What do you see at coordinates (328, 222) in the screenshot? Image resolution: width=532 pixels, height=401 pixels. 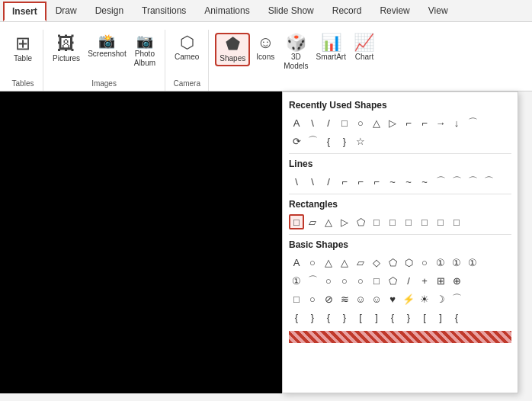 I see `rect-snip1: △` at bounding box center [328, 222].